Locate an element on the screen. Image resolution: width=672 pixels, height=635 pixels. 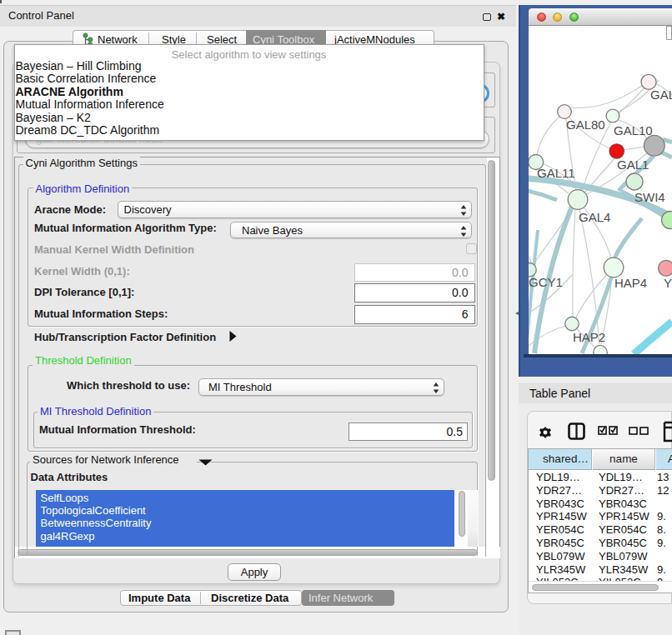
svg-text: GAL4 is located at coordinates (594, 217).